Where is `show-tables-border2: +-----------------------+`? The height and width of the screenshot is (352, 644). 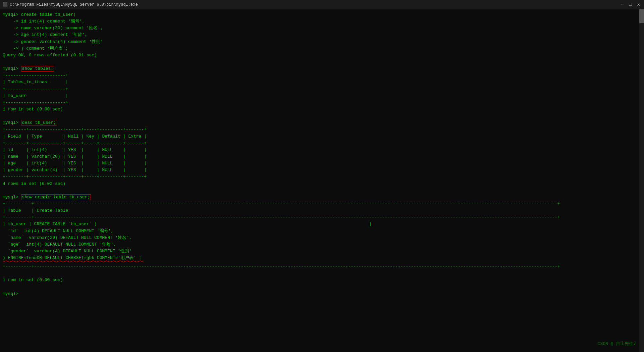 show-tables-border2: +-----------------------+ is located at coordinates (322, 89).